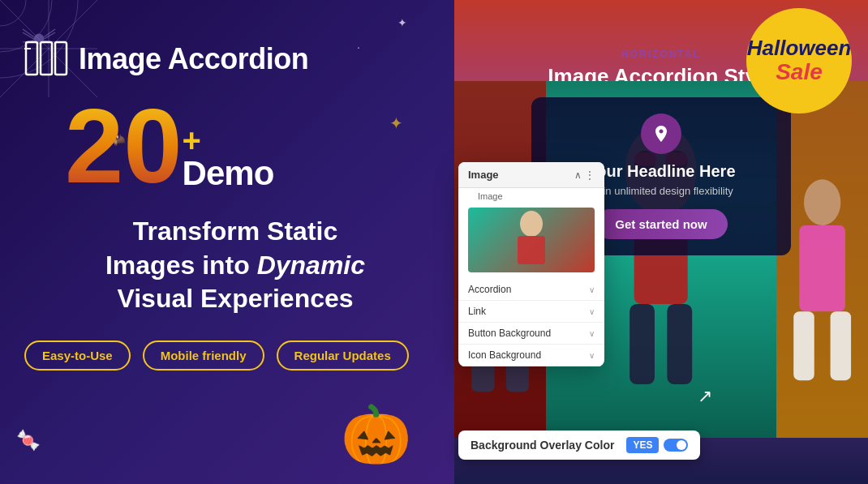 The image size is (868, 484). Describe the element at coordinates (376, 435) in the screenshot. I see `pumpkin-decoration: 🎃` at that location.